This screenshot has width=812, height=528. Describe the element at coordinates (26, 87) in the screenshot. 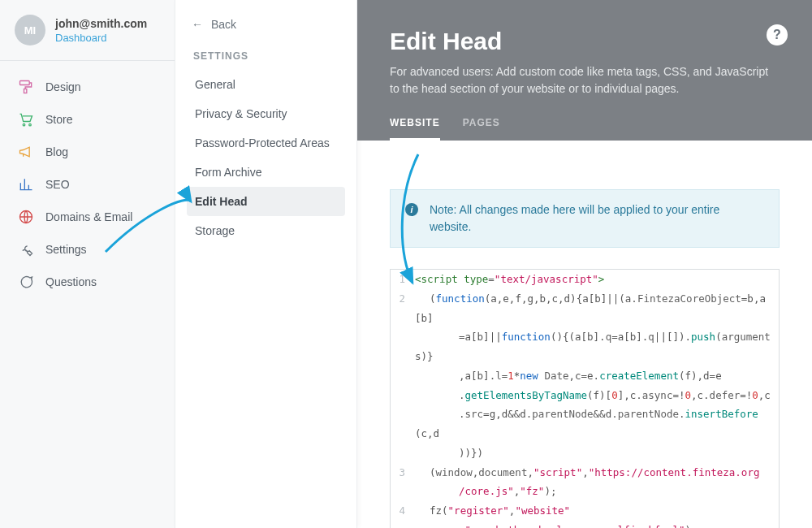

I see `paint-roller-icon` at that location.